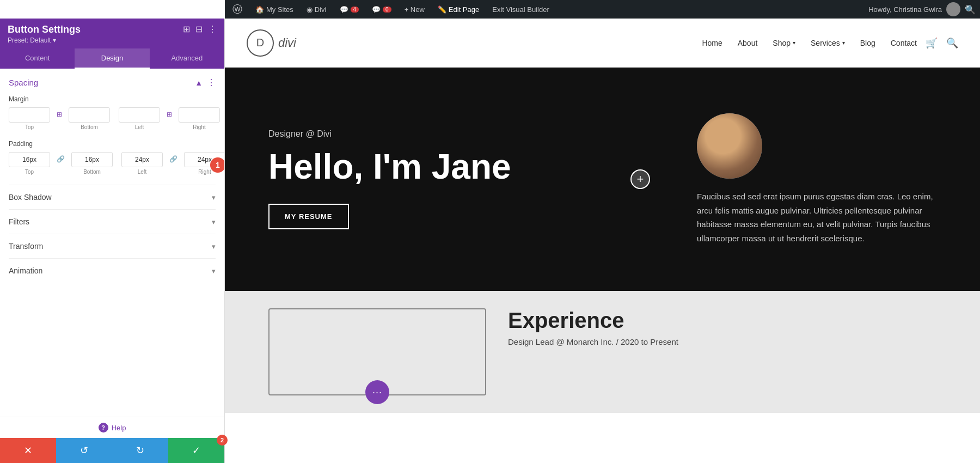 This screenshot has width=980, height=463. What do you see at coordinates (95, 29) in the screenshot?
I see `panel-title: Button Settings` at bounding box center [95, 29].